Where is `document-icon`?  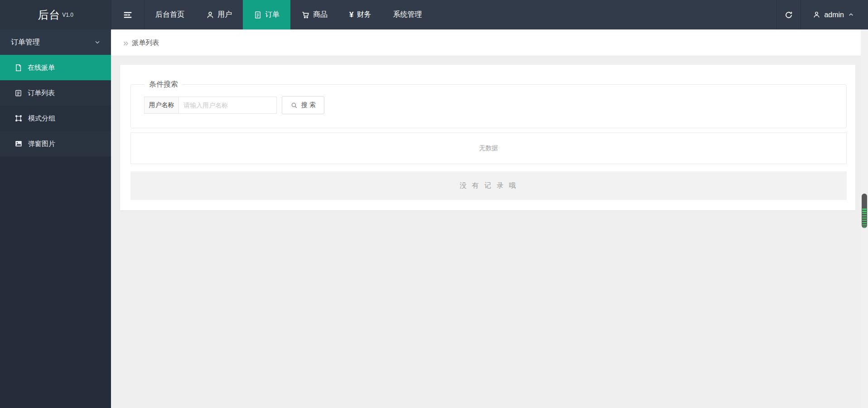
document-icon is located at coordinates (258, 15).